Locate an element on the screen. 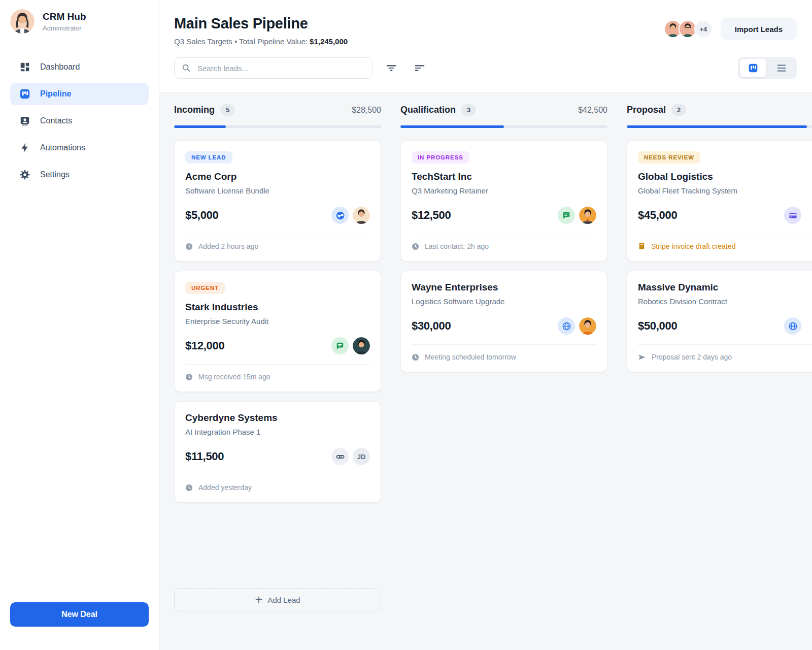  lead-card-global-logistics: NEEDS REVIEW Global Logistics Global Fle… is located at coordinates (720, 201).